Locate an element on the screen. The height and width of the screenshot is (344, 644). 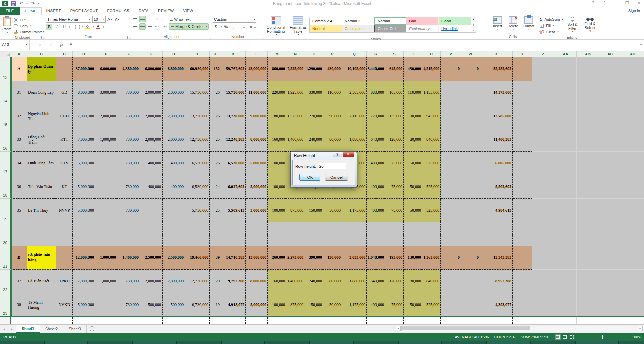
insert-dropdown-icon: ▾ is located at coordinates (498, 29).